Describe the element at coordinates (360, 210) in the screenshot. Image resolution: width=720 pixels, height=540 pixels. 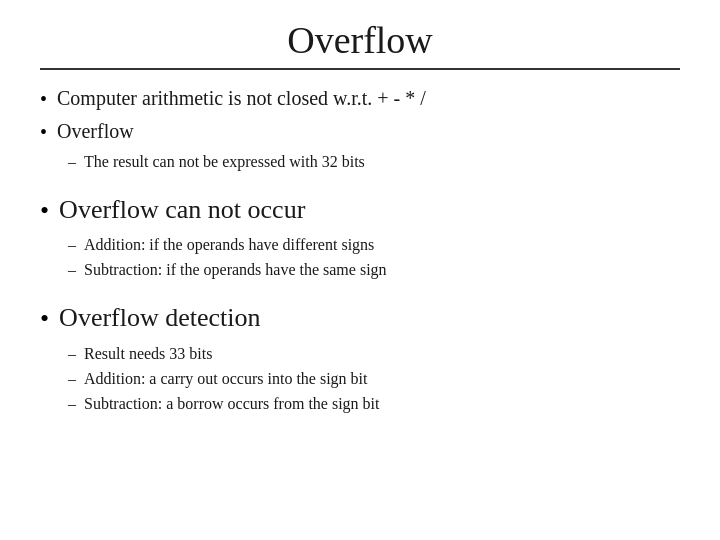
I see `list-item: • Overflow can not occur` at that location.